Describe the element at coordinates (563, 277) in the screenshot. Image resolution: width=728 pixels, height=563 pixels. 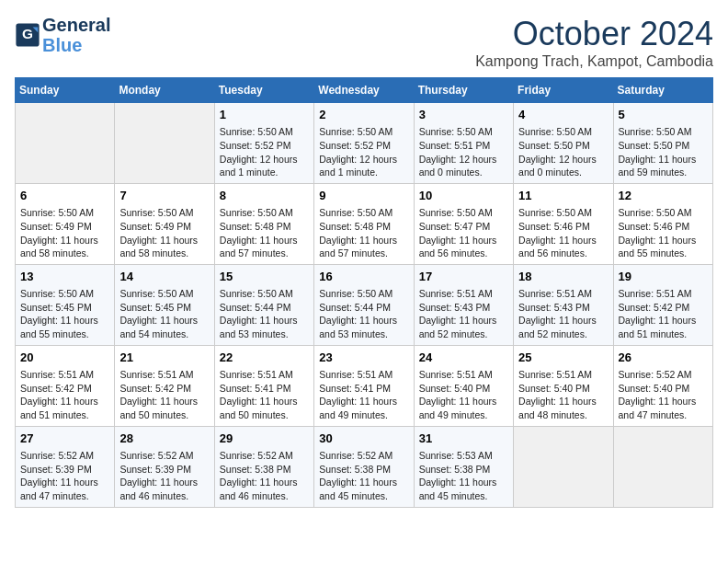
I see `day-number: 18` at that location.